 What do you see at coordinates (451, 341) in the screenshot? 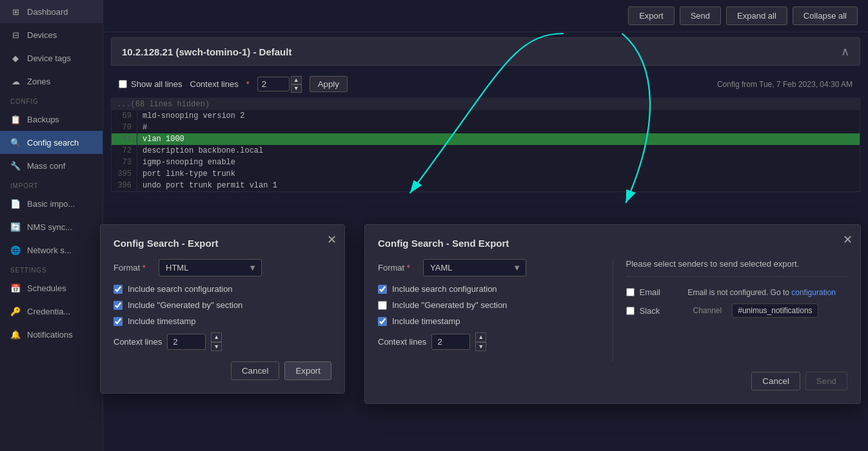
I see `send-context-input` at bounding box center [451, 341].